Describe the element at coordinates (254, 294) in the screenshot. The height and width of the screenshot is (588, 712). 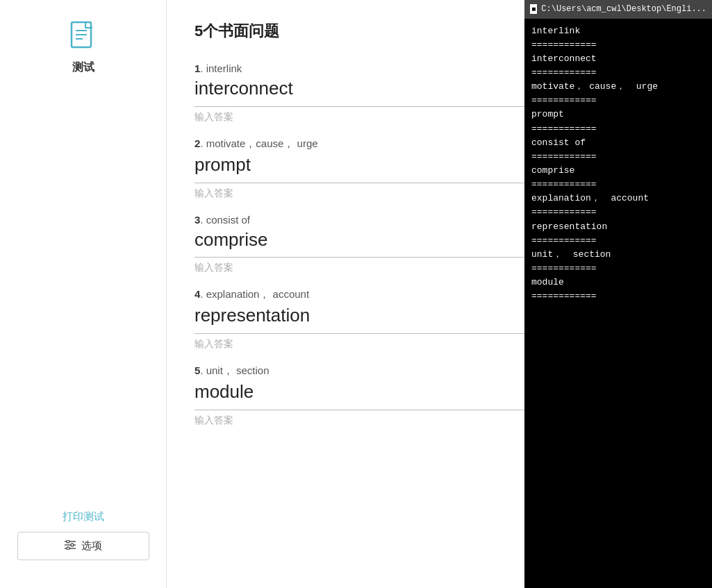
I see `question-hint-4: . explanation， account` at that location.